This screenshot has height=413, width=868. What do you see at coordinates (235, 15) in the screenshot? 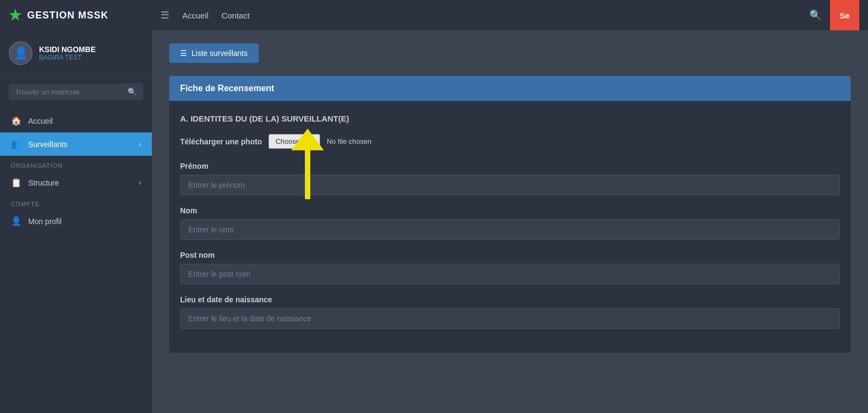
I see `nav-contact: Contact` at bounding box center [235, 15].